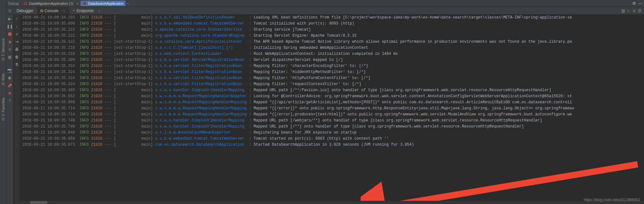 The width and height of the screenshot is (644, 204). What do you see at coordinates (10, 11) in the screenshot?
I see `rerun-icon: ↻` at bounding box center [10, 11].